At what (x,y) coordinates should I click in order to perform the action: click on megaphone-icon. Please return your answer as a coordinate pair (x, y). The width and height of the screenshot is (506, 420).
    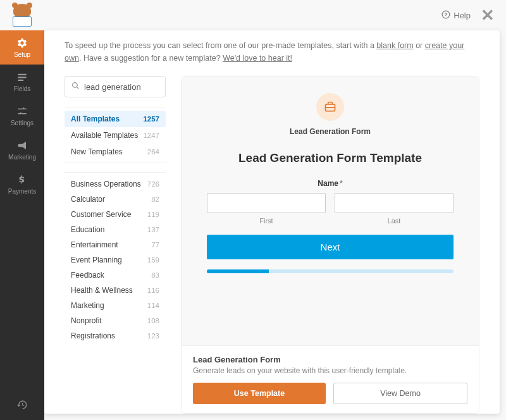
    Looking at the image, I should click on (22, 145).